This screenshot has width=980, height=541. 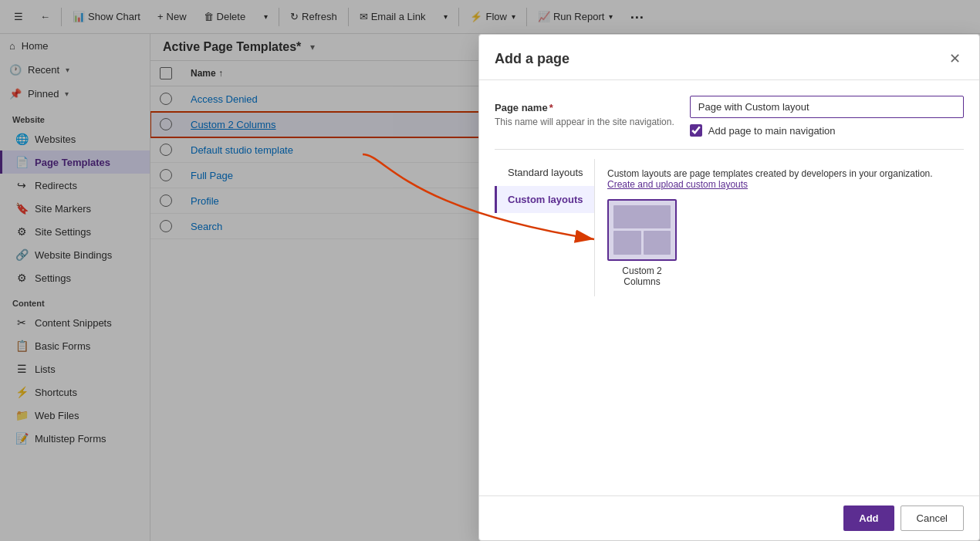 I want to click on nav-checkbox, so click(x=696, y=130).